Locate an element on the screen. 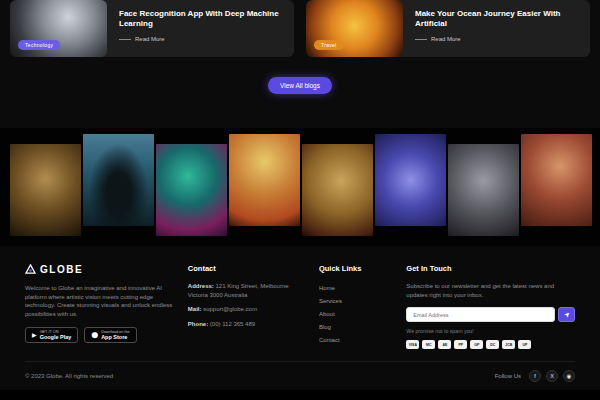 The height and width of the screenshot is (400, 600). blog-card-ocean-journey: Travel Make Your Ocean Journey Easier Wi… is located at coordinates (448, 28).